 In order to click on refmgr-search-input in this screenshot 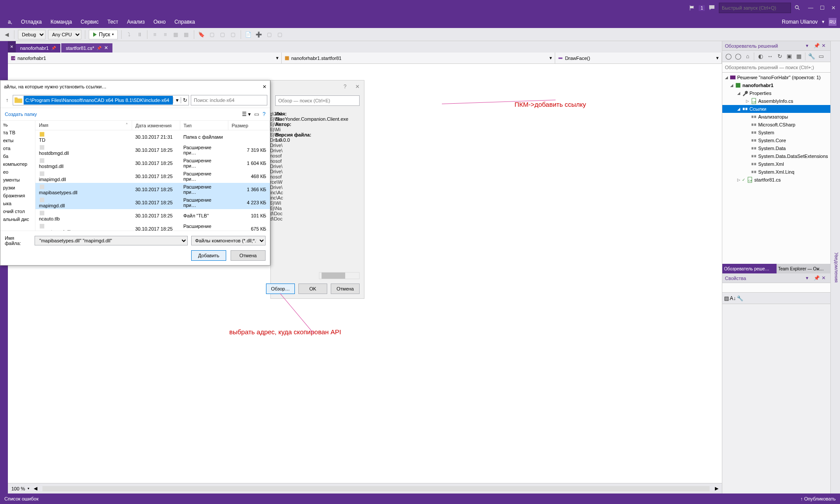, I will do `click(318, 101)`.